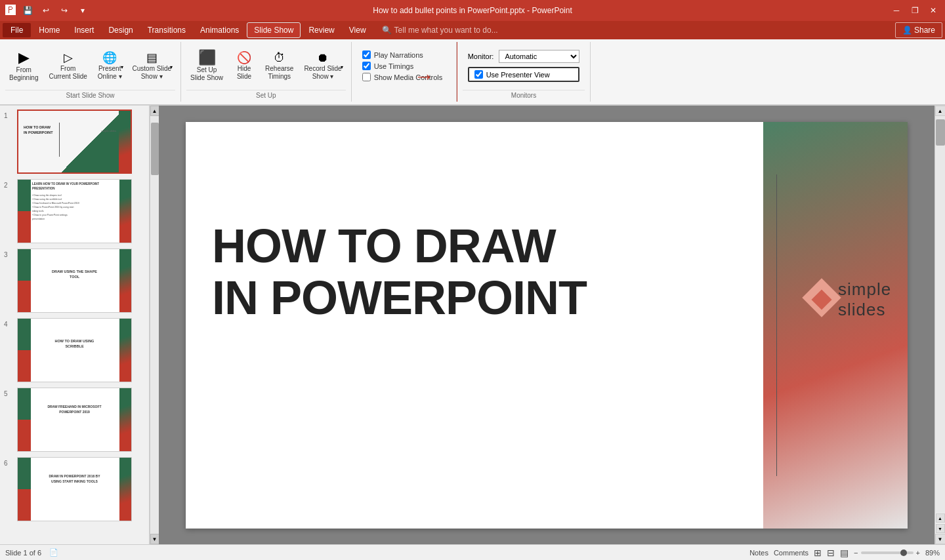 The width and height of the screenshot is (945, 560). I want to click on presenter-view-btn: Use Presenter View, so click(524, 75).